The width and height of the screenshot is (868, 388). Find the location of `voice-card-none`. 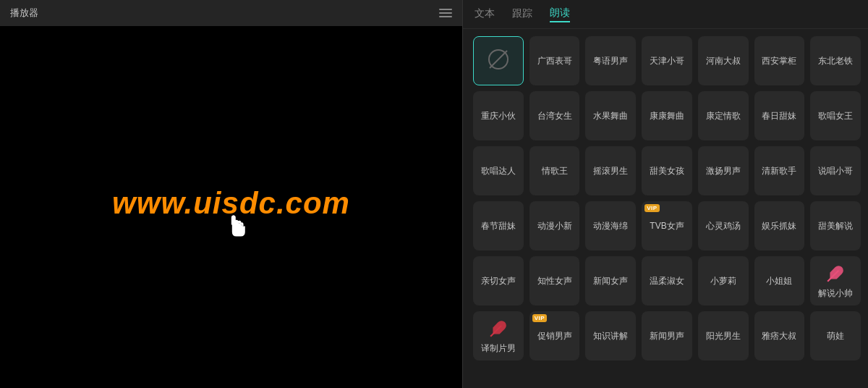

voice-card-none is located at coordinates (498, 61).